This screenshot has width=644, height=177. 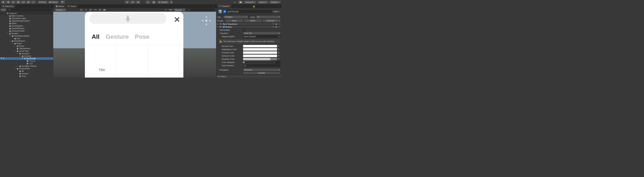 I want to click on tree-item-title-iface: ▣TitleInterface, so click(x=26, y=48).